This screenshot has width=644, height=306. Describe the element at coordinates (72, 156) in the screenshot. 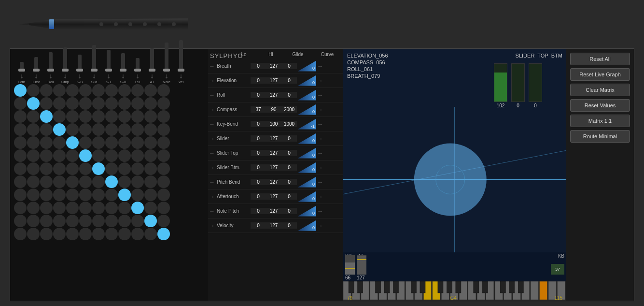

I see `matrix-dot-r5-c4` at that location.